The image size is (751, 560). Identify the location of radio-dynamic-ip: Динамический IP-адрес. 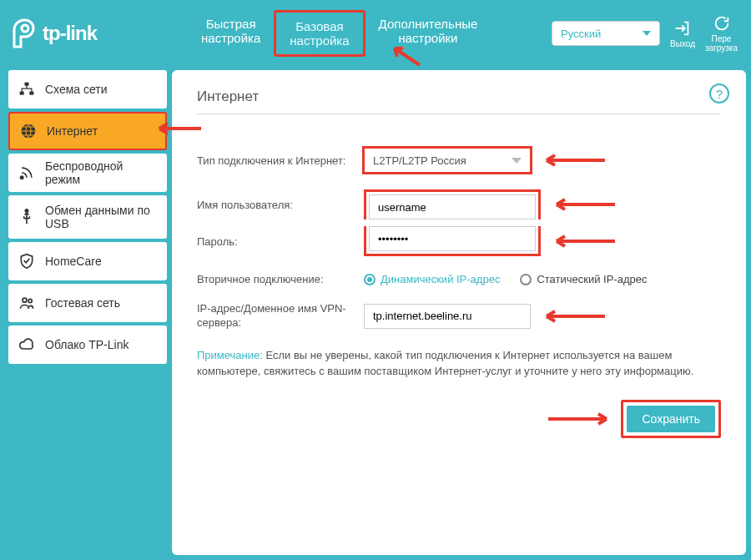
(432, 279).